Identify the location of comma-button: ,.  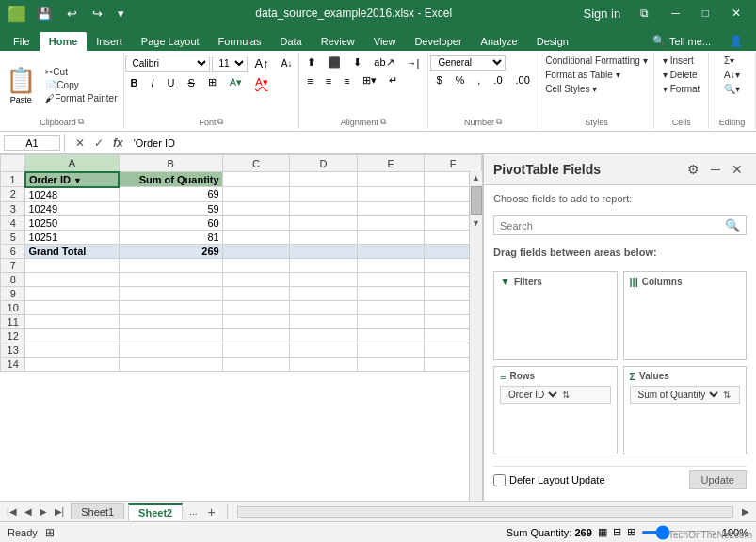
(478, 80).